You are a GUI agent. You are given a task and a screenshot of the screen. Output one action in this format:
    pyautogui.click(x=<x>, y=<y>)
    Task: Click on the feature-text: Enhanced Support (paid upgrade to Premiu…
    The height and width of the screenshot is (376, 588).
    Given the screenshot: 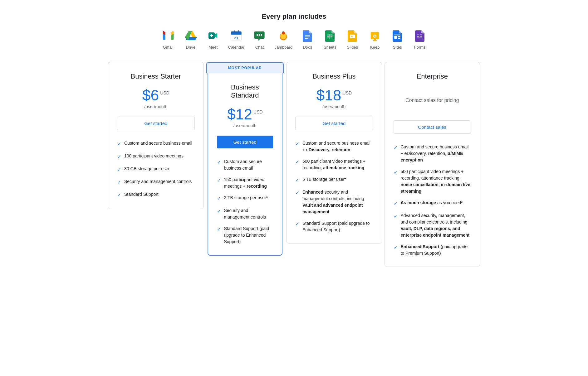 What is the action you would take?
    pyautogui.click(x=436, y=250)
    